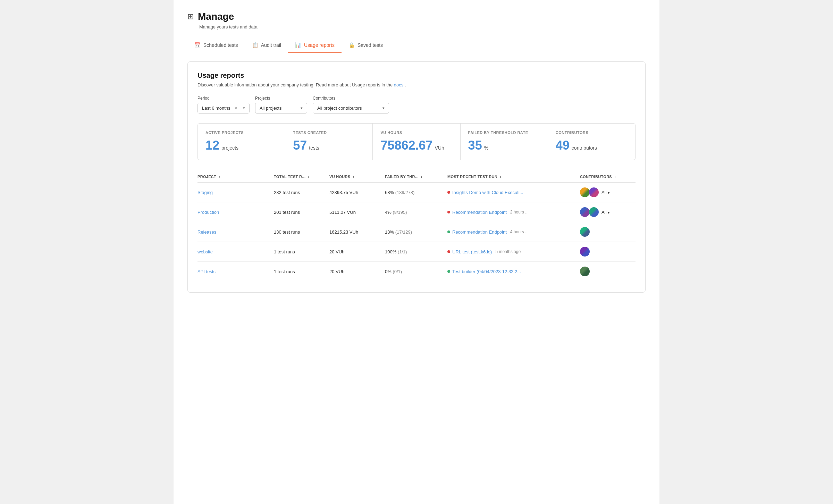 Image resolution: width=833 pixels, height=504 pixels. What do you see at coordinates (608, 271) in the screenshot?
I see `contributors-api` at bounding box center [608, 271].